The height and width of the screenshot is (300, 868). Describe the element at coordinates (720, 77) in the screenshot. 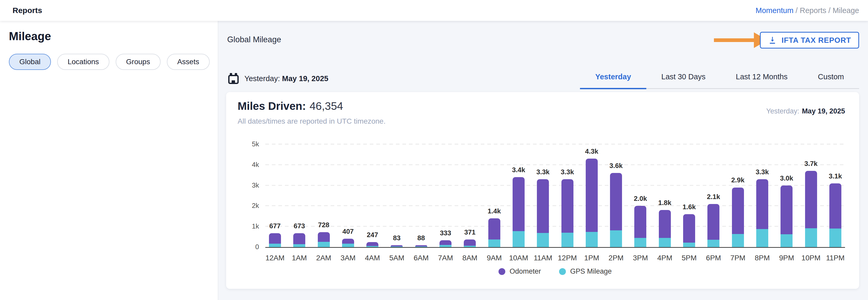

I see `period-tabs: YesterdayLast 30 DaysLast 12 MonthsCusto…` at that location.